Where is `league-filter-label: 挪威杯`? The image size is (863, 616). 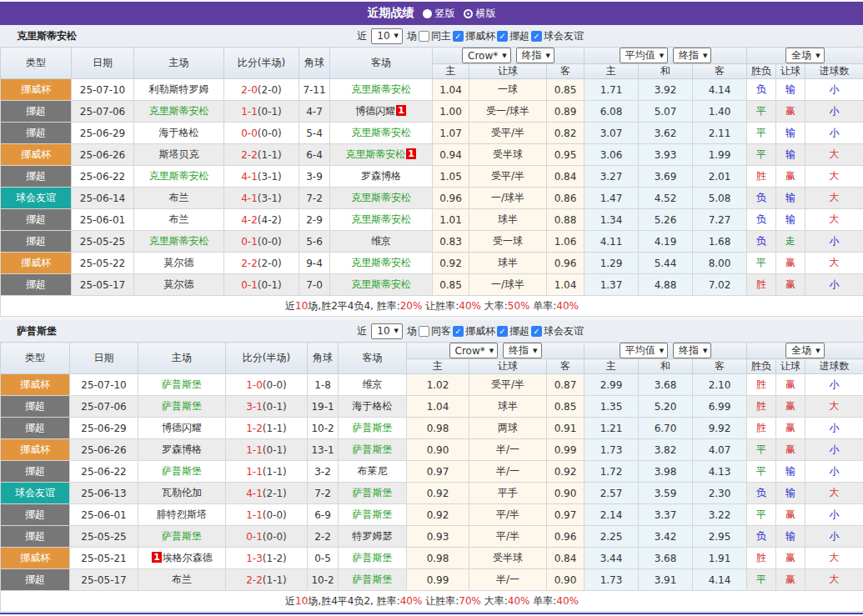 league-filter-label: 挪威杯 is located at coordinates (480, 332).